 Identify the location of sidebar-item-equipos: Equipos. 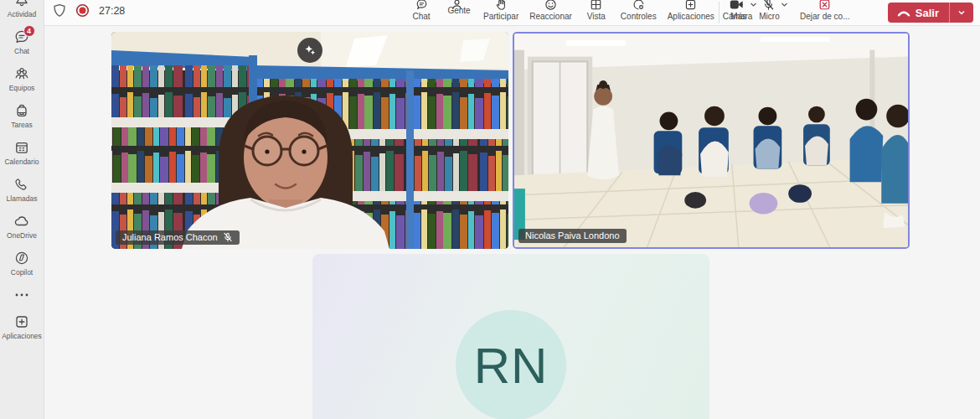
(22, 79).